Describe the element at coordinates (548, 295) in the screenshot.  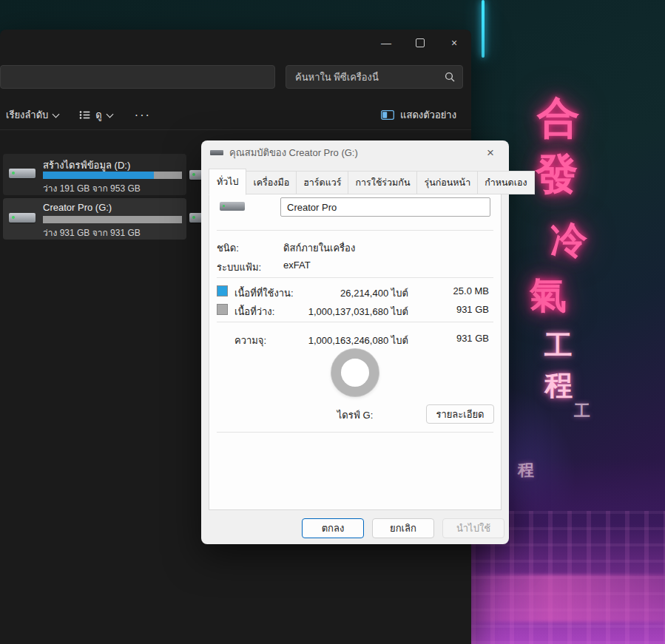
I see `neon-glyph: 氣` at that location.